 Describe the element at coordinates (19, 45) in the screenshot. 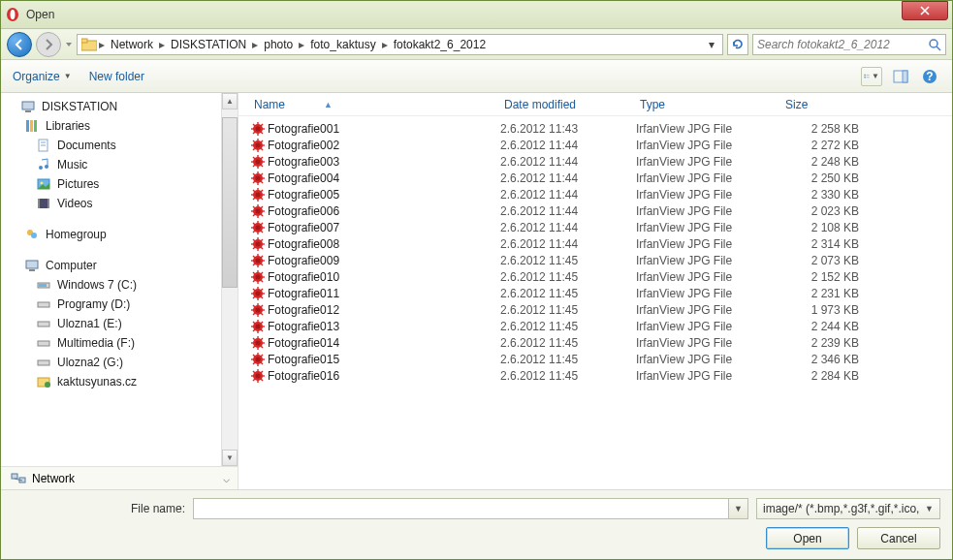

I see `nav-back-button` at that location.